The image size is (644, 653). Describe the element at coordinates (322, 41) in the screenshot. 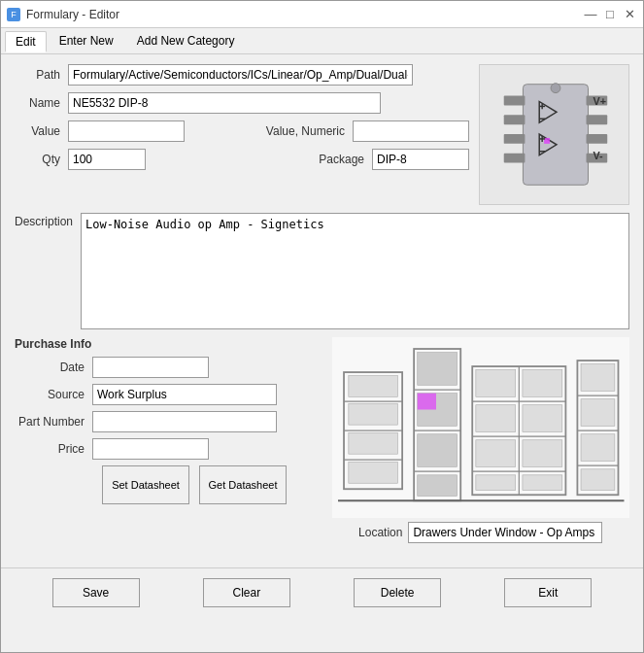

I see `menu-bar: Edit Enter New Add New Category` at that location.